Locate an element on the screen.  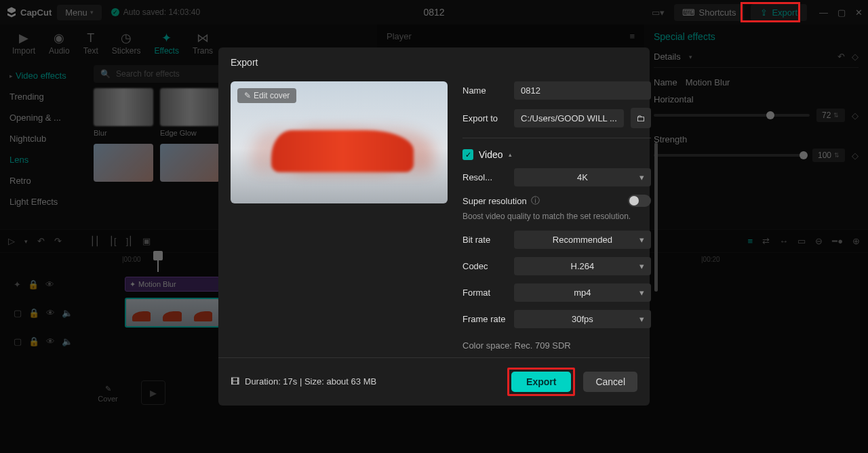
export-to-label: Export to is located at coordinates (485, 118).